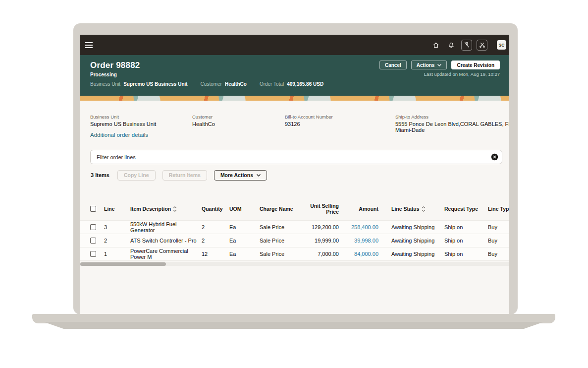 This screenshot has width=588, height=368. Describe the element at coordinates (462, 74) in the screenshot. I see `last-updated-text: Last updated on Mon, Aug 19, 10:27` at that location.